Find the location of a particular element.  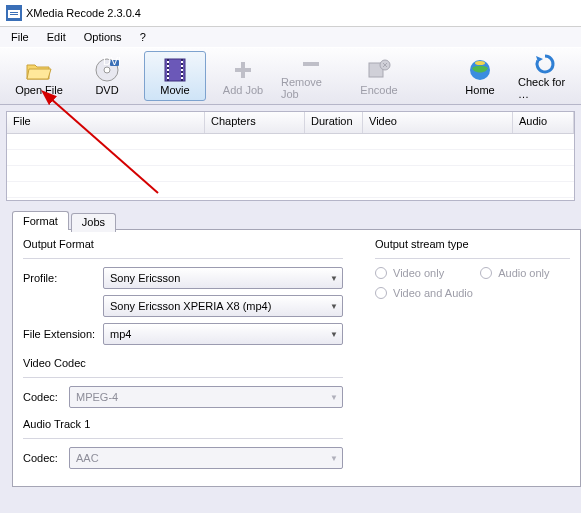

tab-format: Format is located at coordinates (40, 220).